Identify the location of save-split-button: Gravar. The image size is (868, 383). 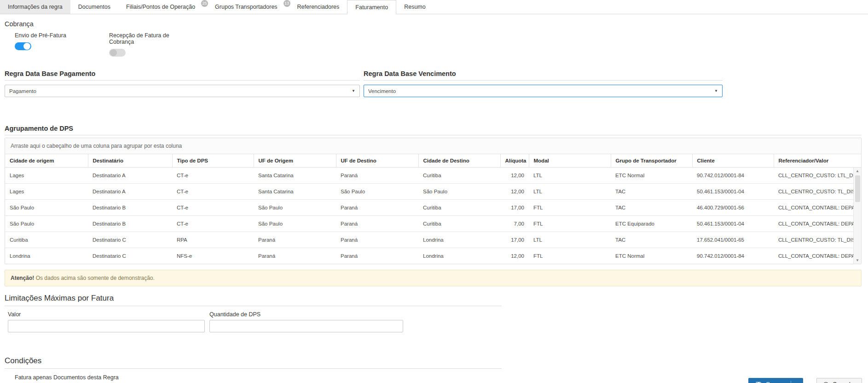
(776, 380).